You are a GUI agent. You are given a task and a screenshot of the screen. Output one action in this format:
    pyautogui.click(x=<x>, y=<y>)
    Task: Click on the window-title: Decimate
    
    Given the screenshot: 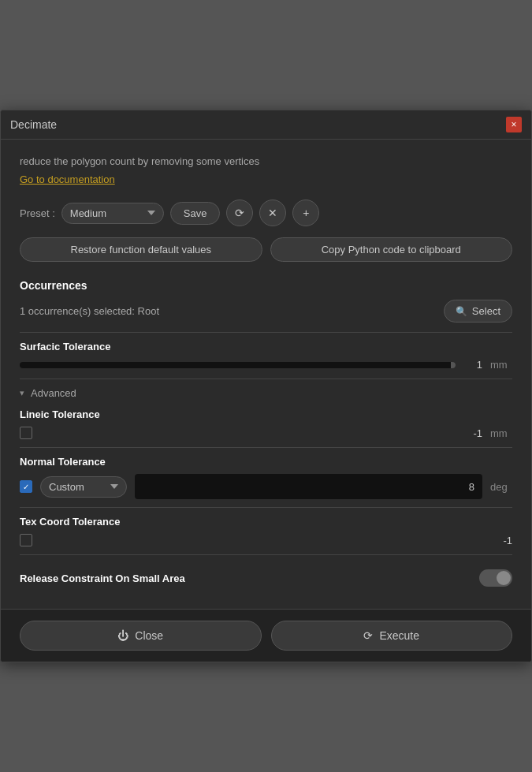 What is the action you would take?
    pyautogui.click(x=33, y=125)
    